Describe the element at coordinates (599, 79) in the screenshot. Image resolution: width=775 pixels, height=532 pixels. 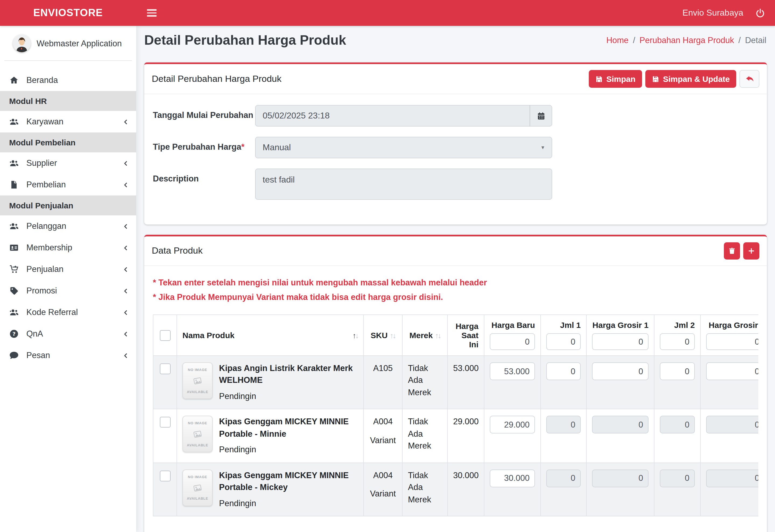
I see `save-icon` at that location.